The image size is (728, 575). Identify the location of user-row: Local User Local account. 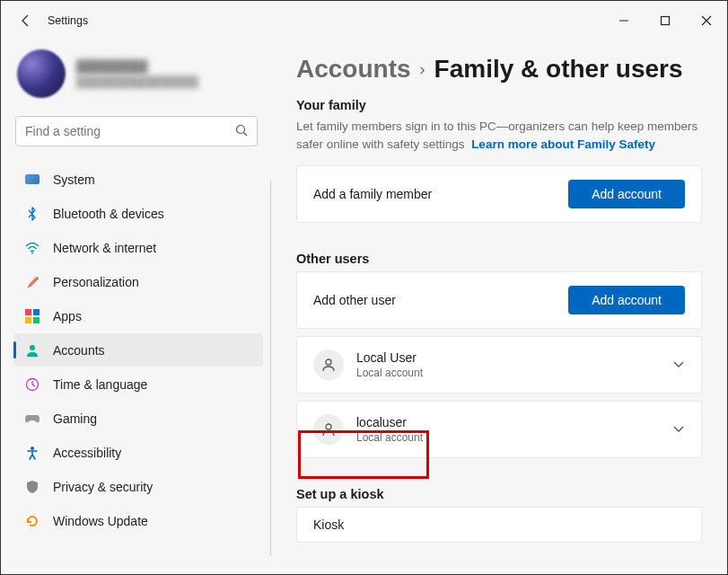
(499, 365).